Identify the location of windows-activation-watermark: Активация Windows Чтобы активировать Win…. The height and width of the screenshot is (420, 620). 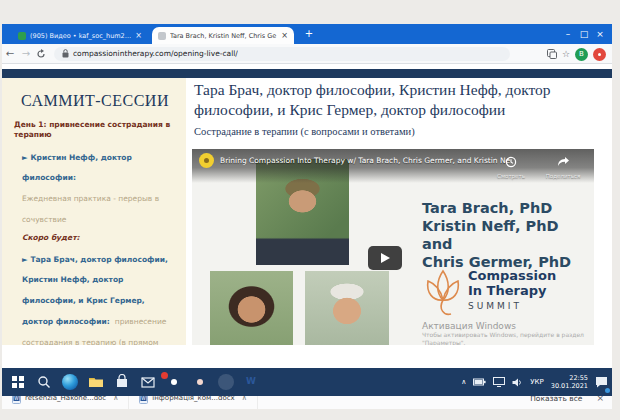
(503, 333).